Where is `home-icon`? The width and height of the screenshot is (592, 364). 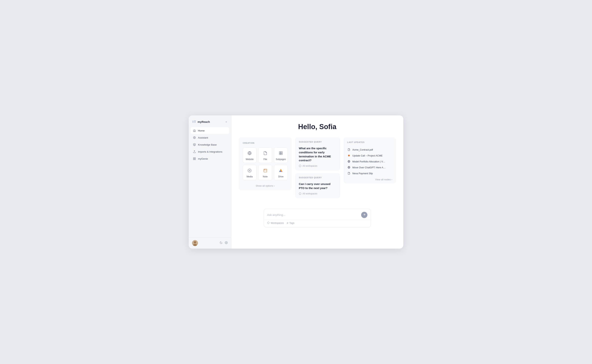
home-icon is located at coordinates (195, 130).